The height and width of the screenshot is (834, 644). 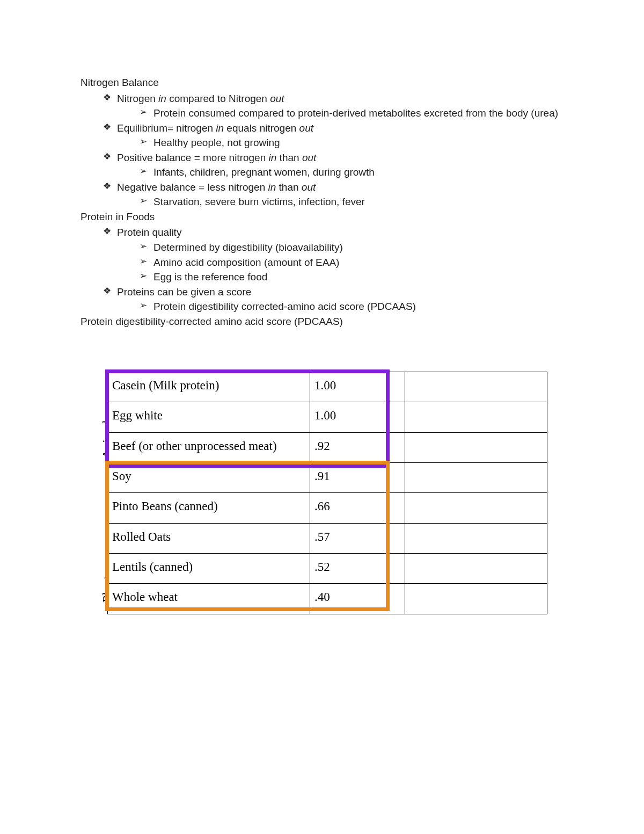 What do you see at coordinates (333, 233) in the screenshot?
I see `bullet-protein-quality: Protein quality` at bounding box center [333, 233].